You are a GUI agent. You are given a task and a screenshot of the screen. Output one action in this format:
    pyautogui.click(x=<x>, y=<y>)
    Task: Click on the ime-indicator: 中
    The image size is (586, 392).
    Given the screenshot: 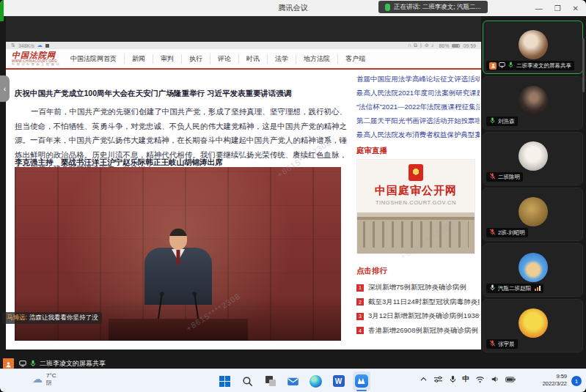 What is the action you would take?
    pyautogui.click(x=466, y=380)
    